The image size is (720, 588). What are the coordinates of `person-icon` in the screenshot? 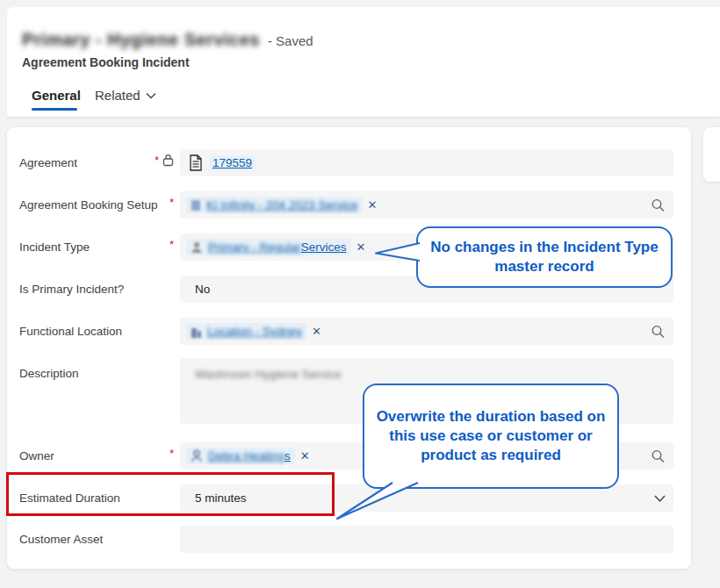 It's located at (197, 247).